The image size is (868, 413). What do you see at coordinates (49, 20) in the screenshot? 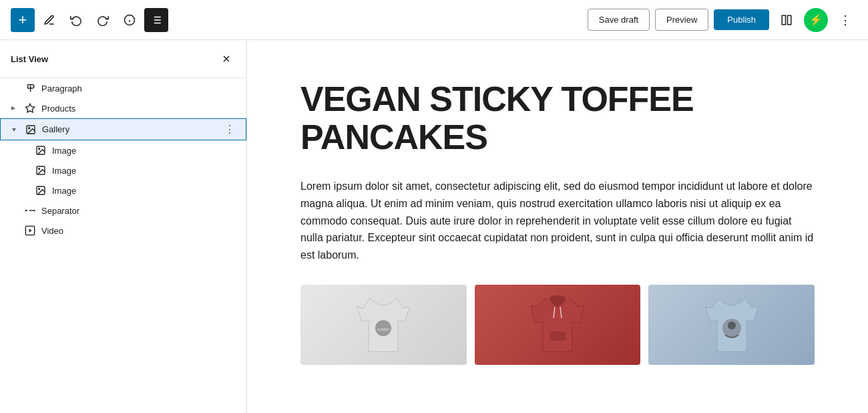
I see `pencil-icon` at bounding box center [49, 20].